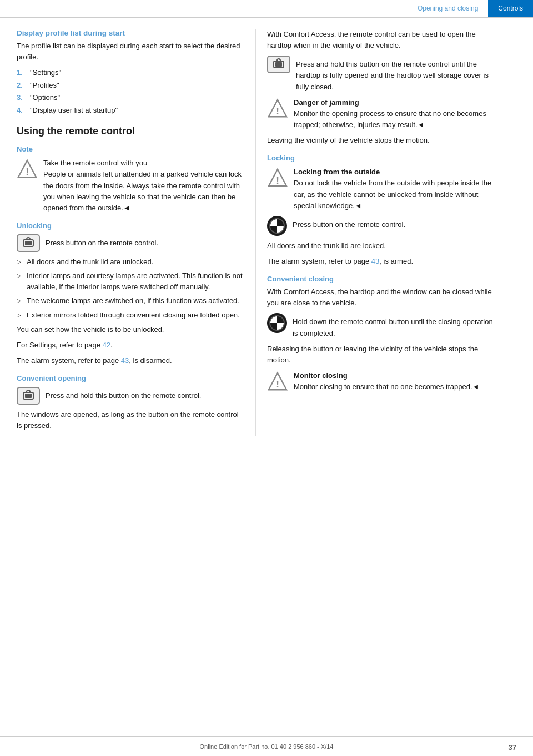  I want to click on press-hold-text: Press and hold this button on the remote…, so click(395, 74).